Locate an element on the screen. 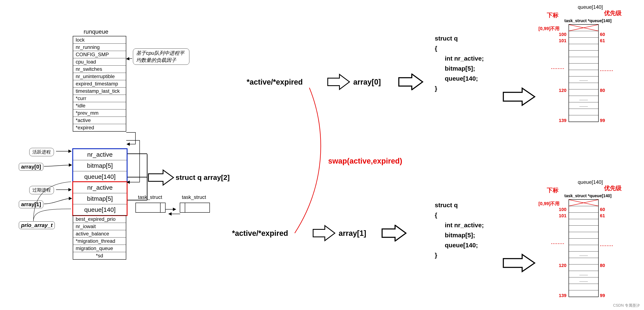 The image size is (644, 310). ptr-label-bot: *active/*expired is located at coordinates (260, 233).